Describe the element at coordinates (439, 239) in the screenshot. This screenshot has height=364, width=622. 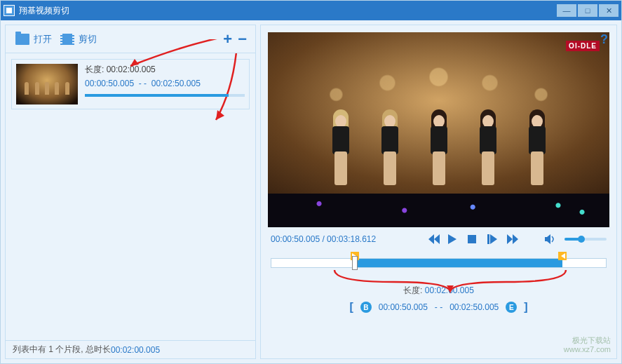
I see `player-controls: 00:00:50.005 / 00:03:18.612` at that location.